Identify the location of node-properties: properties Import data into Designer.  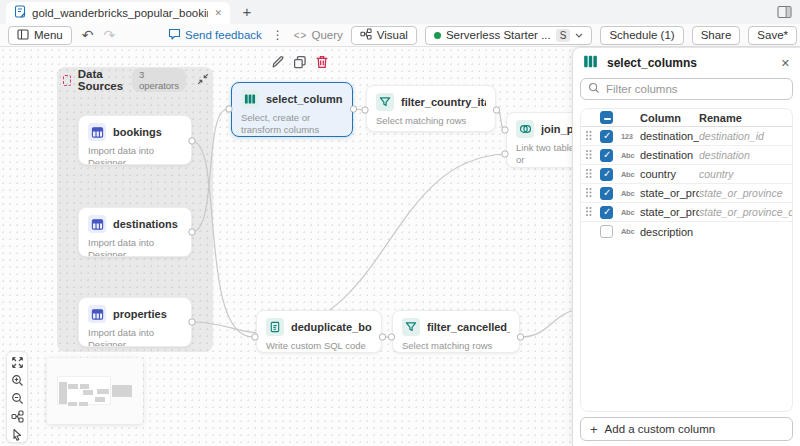
(135, 322).